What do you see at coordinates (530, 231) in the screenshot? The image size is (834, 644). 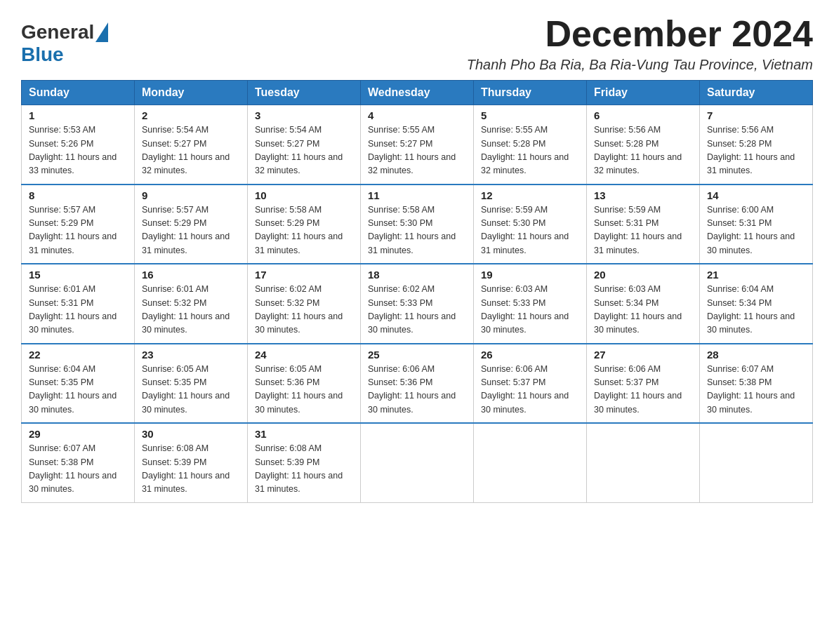 I see `day-detail: Sunrise: 5:59 AMSunset: 5:30 PMDaylight:…` at bounding box center [530, 231].